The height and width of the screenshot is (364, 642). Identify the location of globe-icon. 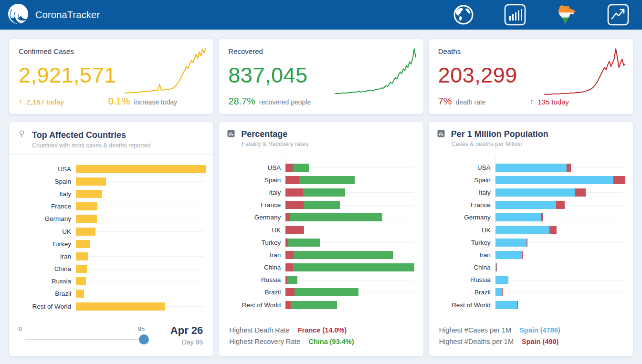
(463, 15).